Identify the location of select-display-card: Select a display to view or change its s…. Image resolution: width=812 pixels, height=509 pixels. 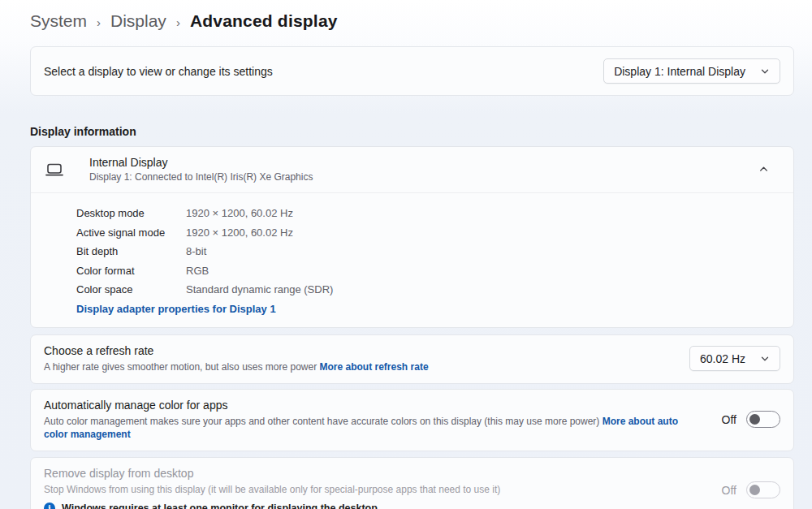
(412, 71).